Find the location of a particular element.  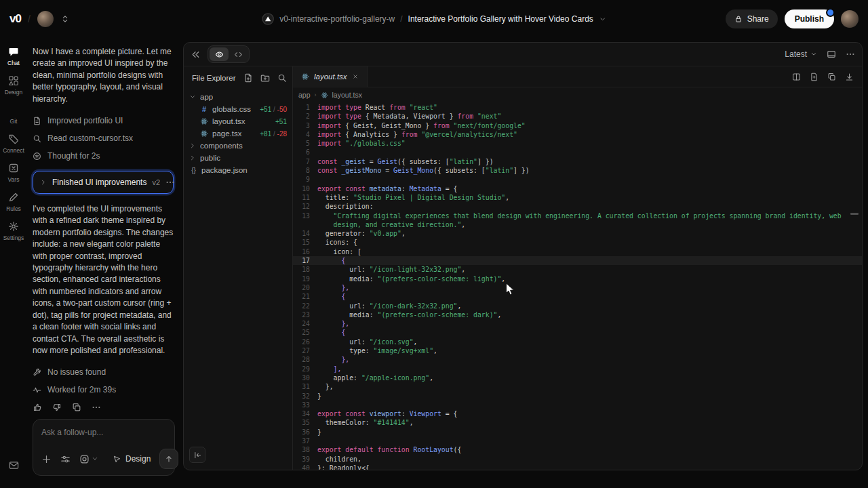

copy-file-icon is located at coordinates (831, 77).